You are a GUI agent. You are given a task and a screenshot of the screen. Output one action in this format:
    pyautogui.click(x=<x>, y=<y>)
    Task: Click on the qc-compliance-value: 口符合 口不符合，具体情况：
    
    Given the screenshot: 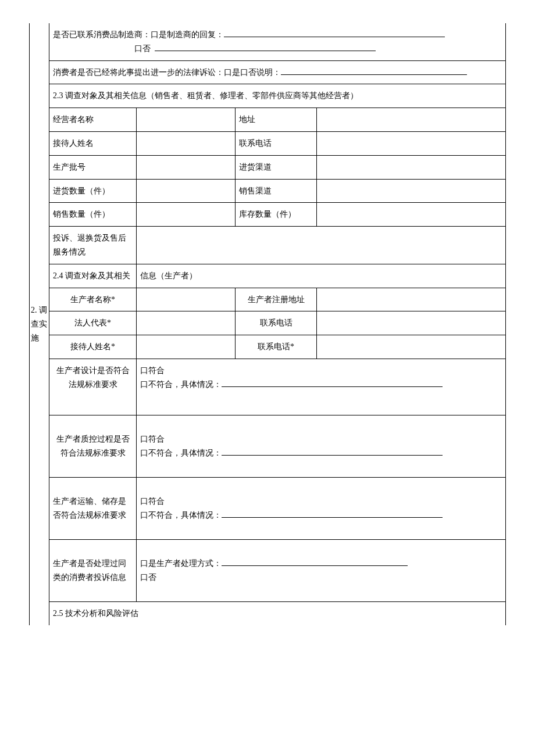 What is the action you would take?
    pyautogui.click(x=321, y=446)
    